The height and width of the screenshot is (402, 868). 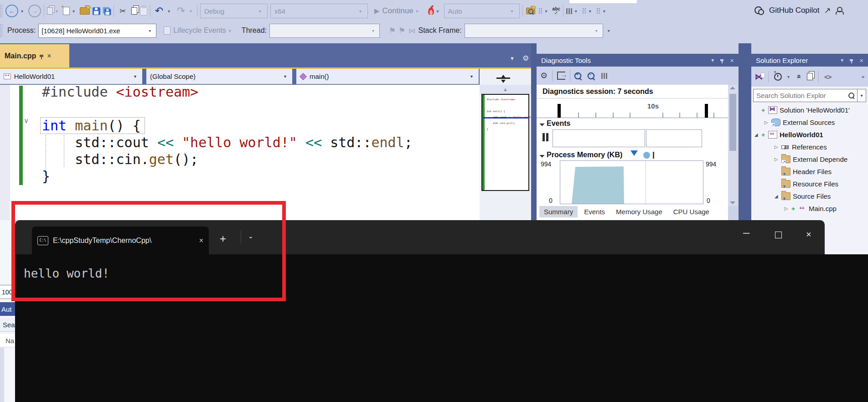 I want to click on scroll-up-arrow-icon: ▲, so click(x=505, y=89).